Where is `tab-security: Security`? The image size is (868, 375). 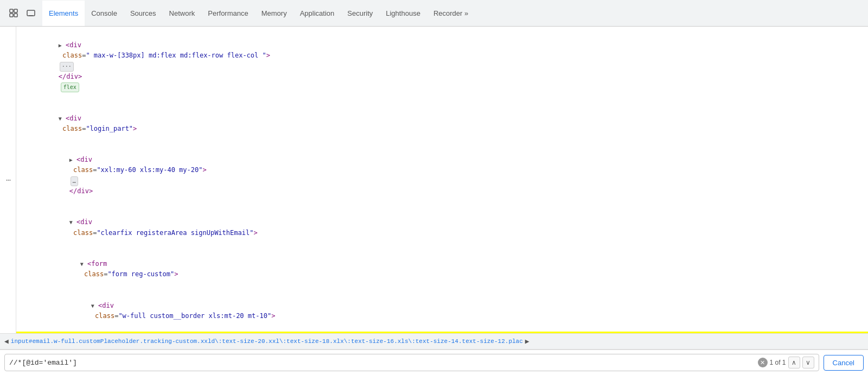 tab-security: Security is located at coordinates (360, 14).